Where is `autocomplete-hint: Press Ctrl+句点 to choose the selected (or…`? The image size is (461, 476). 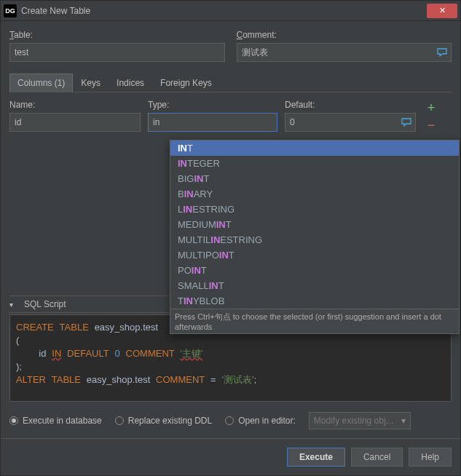
autocomplete-hint: Press Ctrl+句点 to choose the selected (or… is located at coordinates (315, 321).